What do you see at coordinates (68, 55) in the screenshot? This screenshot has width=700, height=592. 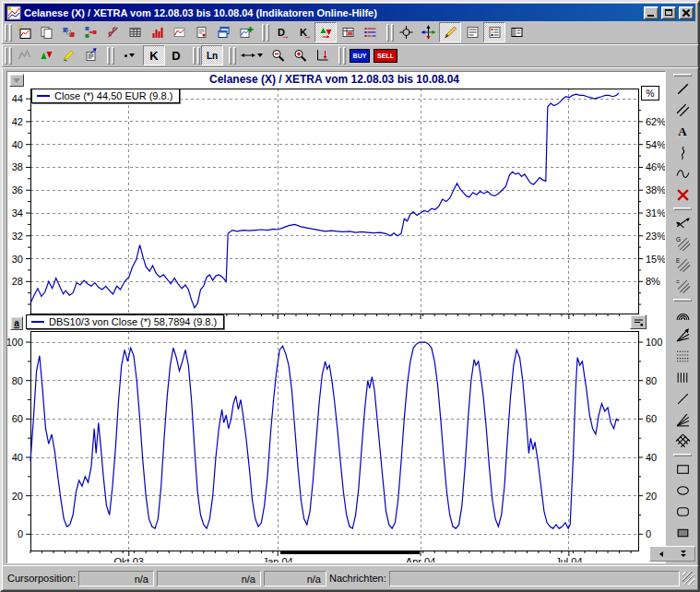 I see `highlighter-button` at bounding box center [68, 55].